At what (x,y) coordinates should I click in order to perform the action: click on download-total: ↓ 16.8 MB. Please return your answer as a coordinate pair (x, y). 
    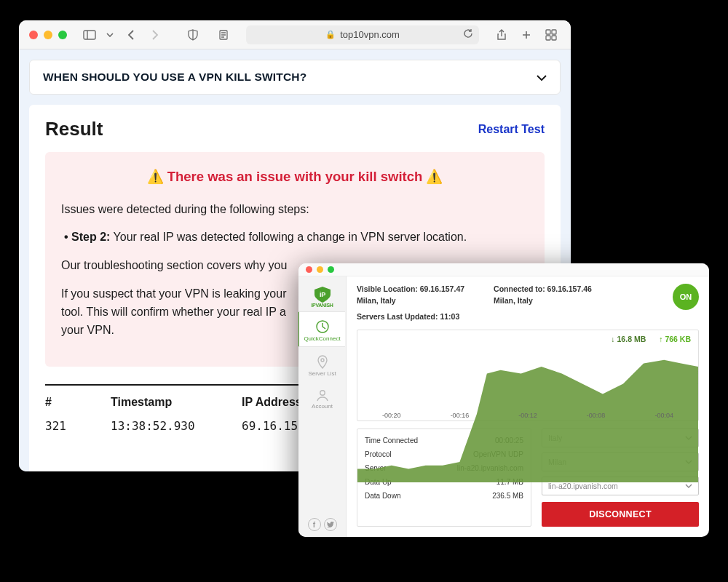
    Looking at the image, I should click on (628, 339).